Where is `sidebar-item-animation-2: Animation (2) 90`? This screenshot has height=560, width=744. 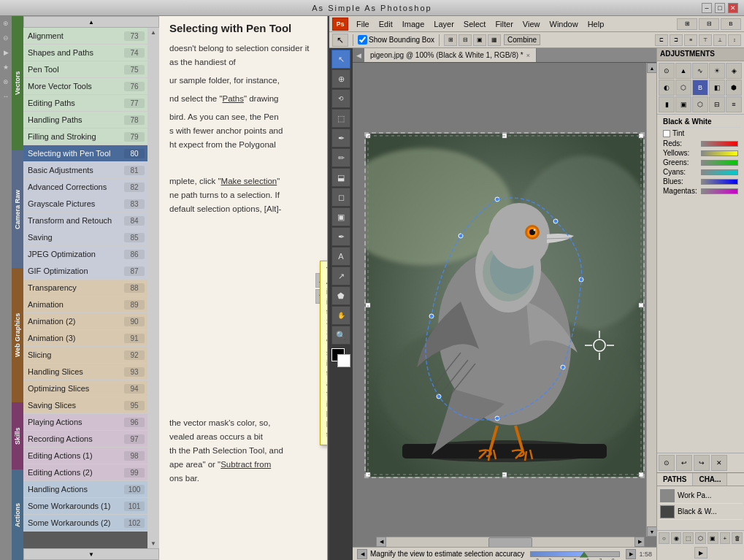 sidebar-item-animation-2: Animation (2) 90 is located at coordinates (85, 321).